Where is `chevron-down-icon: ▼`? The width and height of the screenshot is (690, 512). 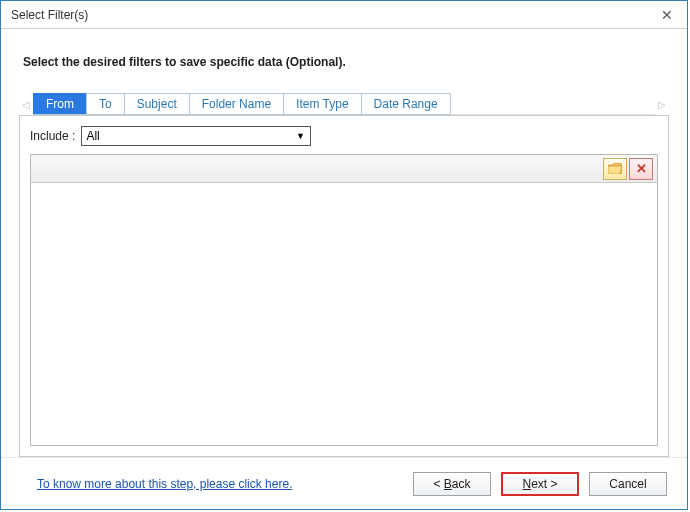
chevron-down-icon: ▼ is located at coordinates (300, 136).